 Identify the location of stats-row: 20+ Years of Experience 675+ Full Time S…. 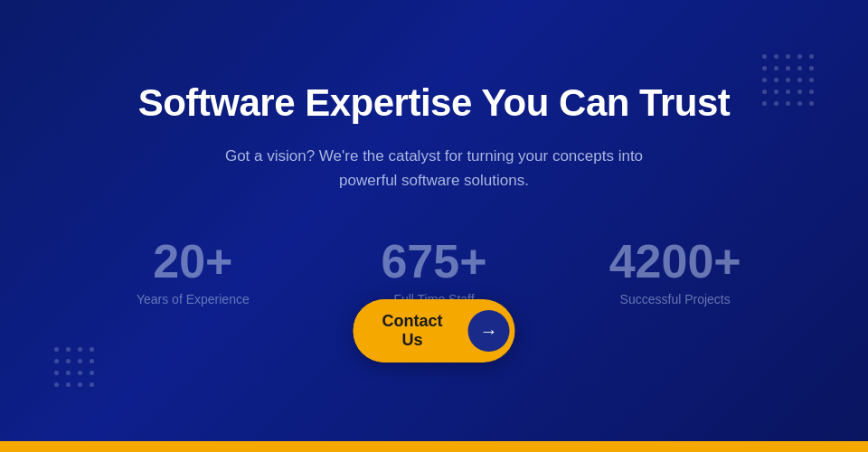
(434, 272).